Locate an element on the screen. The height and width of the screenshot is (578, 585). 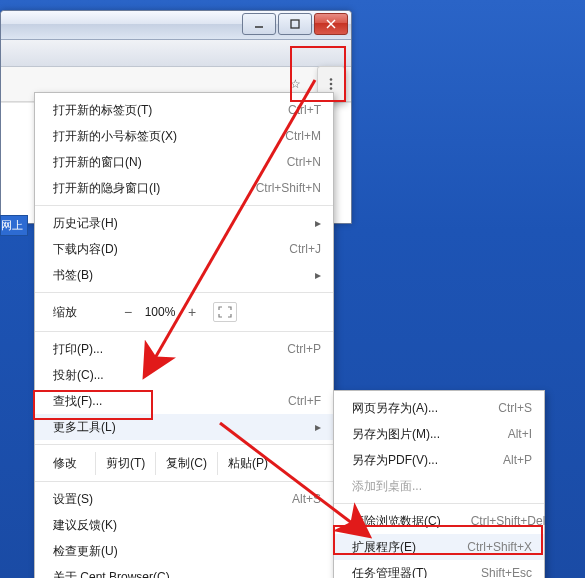
submenu-save-as: 网页另存为(A)...Ctrl+S is located at coordinates (439, 408).